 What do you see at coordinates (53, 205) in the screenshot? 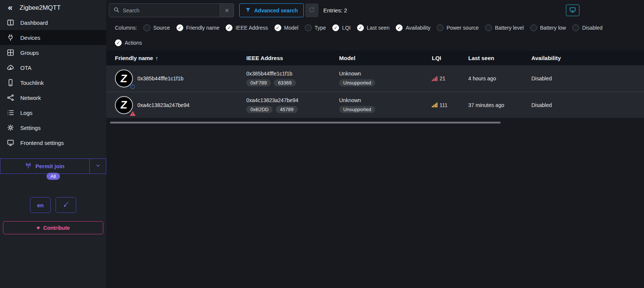
I see `sidebar-mini-buttons: en` at bounding box center [53, 205].